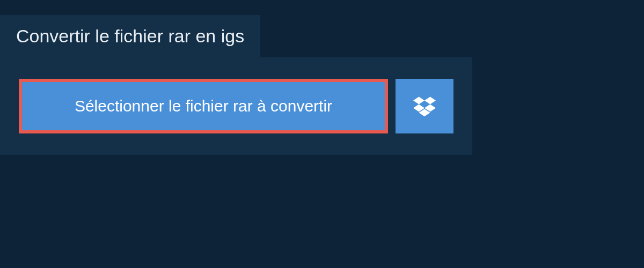 This screenshot has width=644, height=268. Describe the element at coordinates (130, 36) in the screenshot. I see `header-tab: Convertir le fichier rar en igs` at that location.